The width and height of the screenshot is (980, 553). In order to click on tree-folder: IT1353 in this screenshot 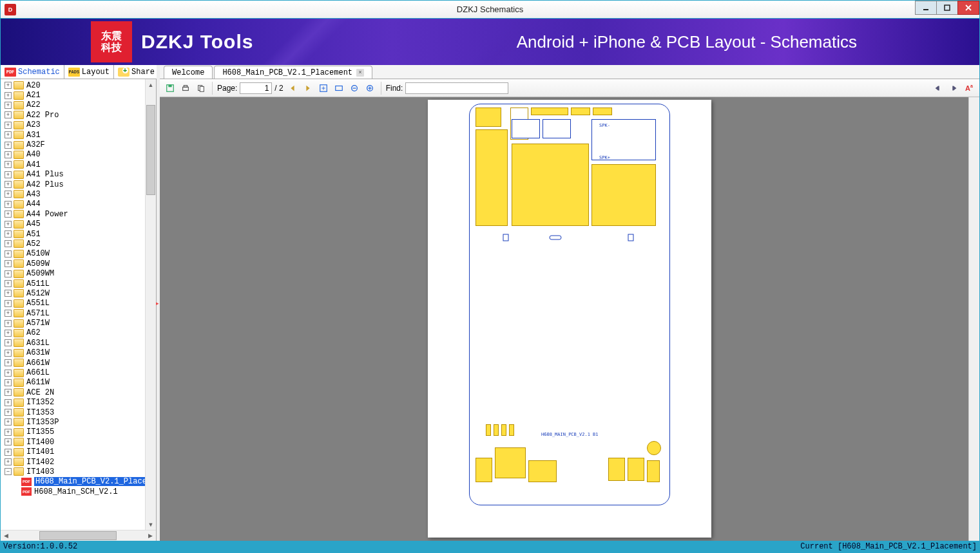, I will do `click(75, 412)`.